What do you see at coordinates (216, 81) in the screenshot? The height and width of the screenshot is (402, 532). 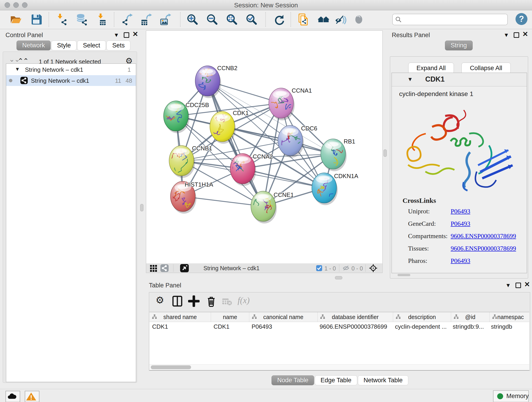 I see `network-node-CCNB2: CCNB2` at bounding box center [216, 81].